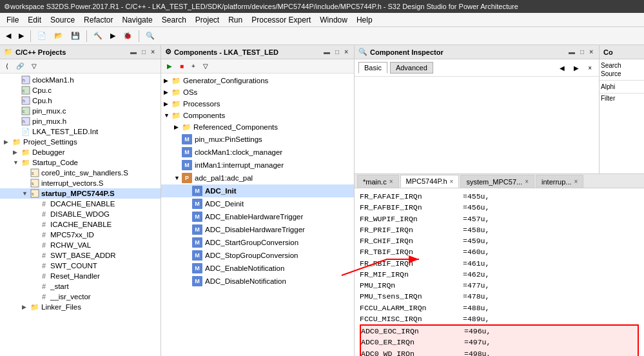  What do you see at coordinates (182, 66) in the screenshot?
I see `middle-btn-stop: ■` at bounding box center [182, 66].